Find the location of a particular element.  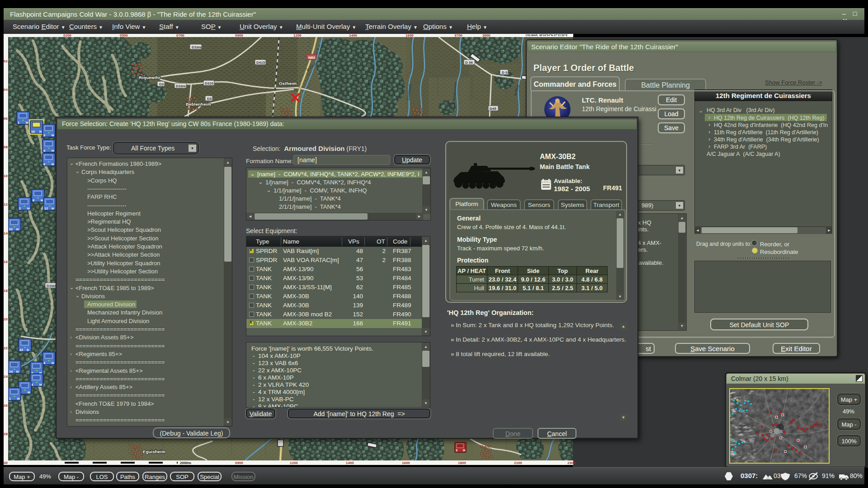

svg-text: Ostheim is located at coordinates (288, 83).